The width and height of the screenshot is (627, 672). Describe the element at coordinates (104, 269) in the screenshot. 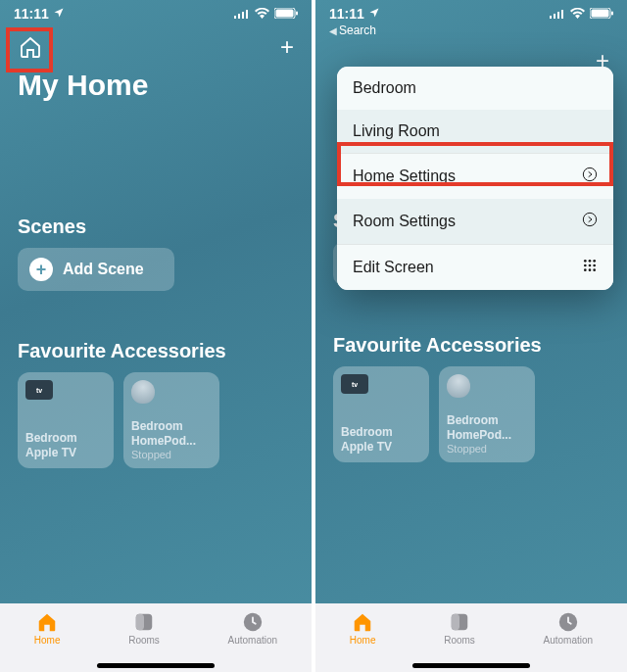

I see `add-scene-label: Add Scene` at that location.